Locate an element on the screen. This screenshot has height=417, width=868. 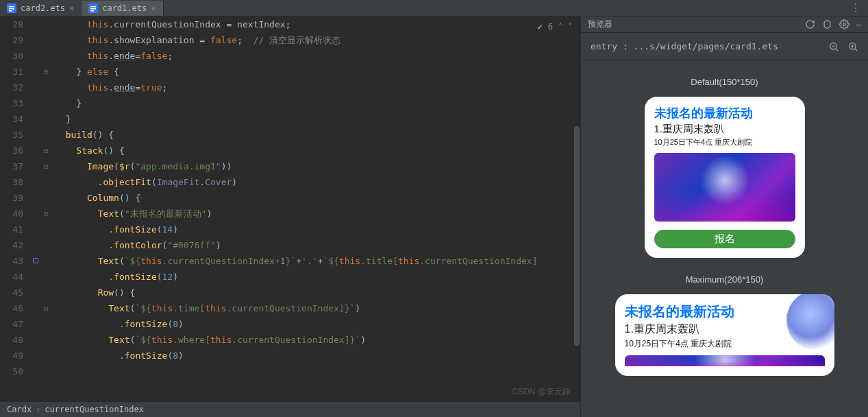
check-icon: ✔ is located at coordinates (540, 27).